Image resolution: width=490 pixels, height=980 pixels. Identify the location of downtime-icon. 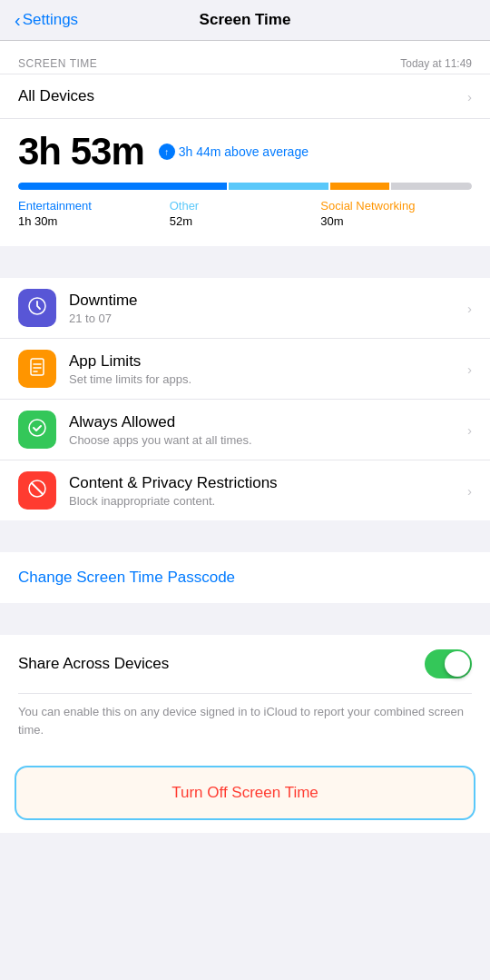
(37, 308).